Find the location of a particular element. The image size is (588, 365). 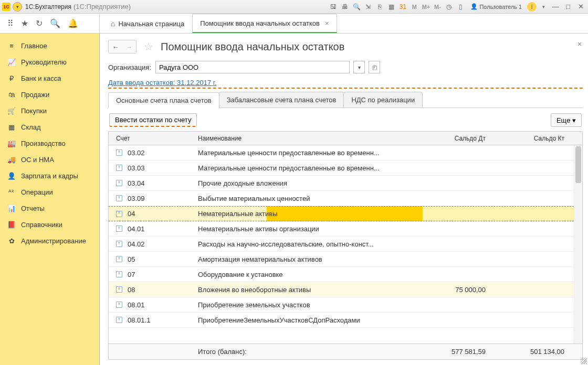

sidebar-item-9: ᴬᵏОперации is located at coordinates (49, 192).